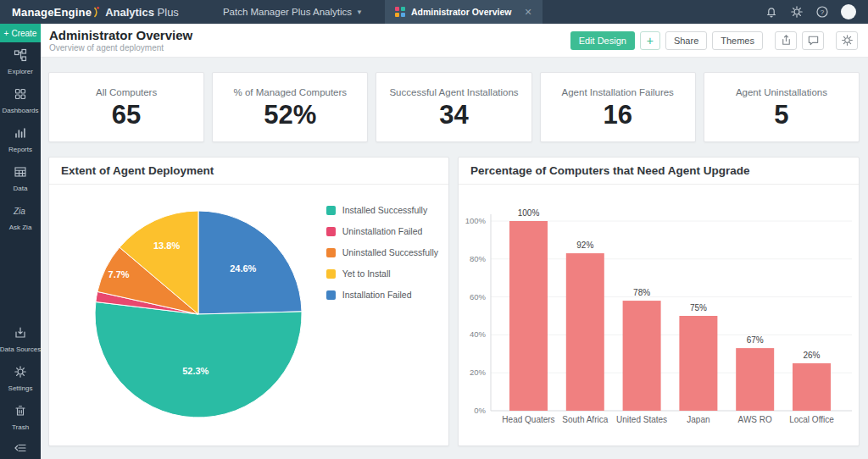  What do you see at coordinates (249, 171) in the screenshot?
I see `pie-chart-header: Extent of Agent Deployment` at bounding box center [249, 171].